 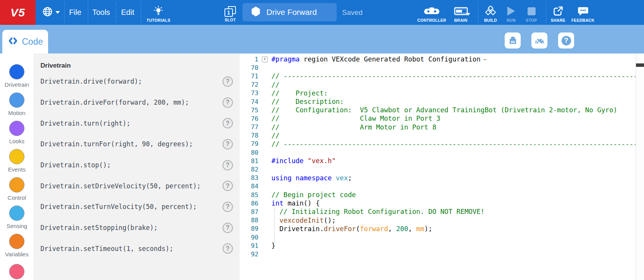 I want to click on category-variables: Variables, so click(x=17, y=246).